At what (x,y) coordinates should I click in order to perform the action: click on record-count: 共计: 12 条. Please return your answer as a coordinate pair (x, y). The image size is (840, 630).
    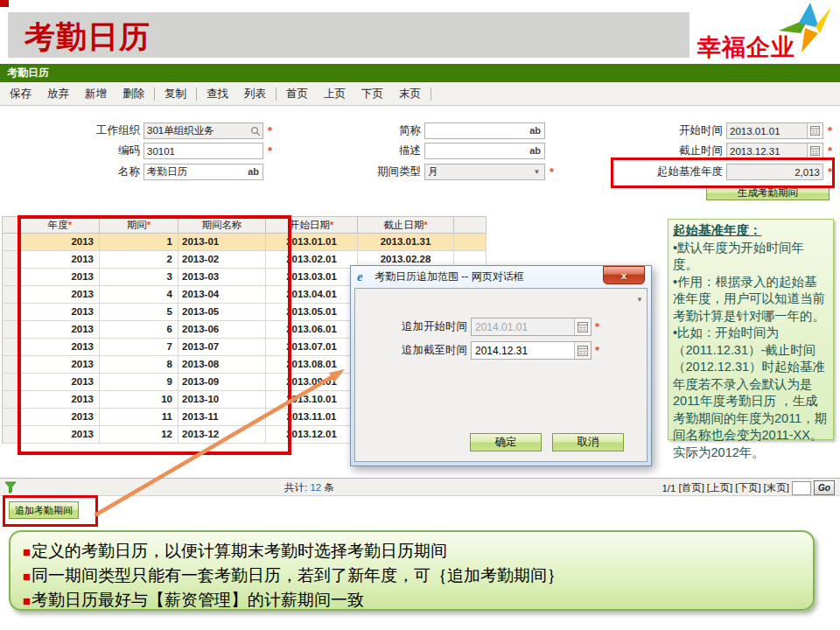
    Looking at the image, I should click on (310, 488).